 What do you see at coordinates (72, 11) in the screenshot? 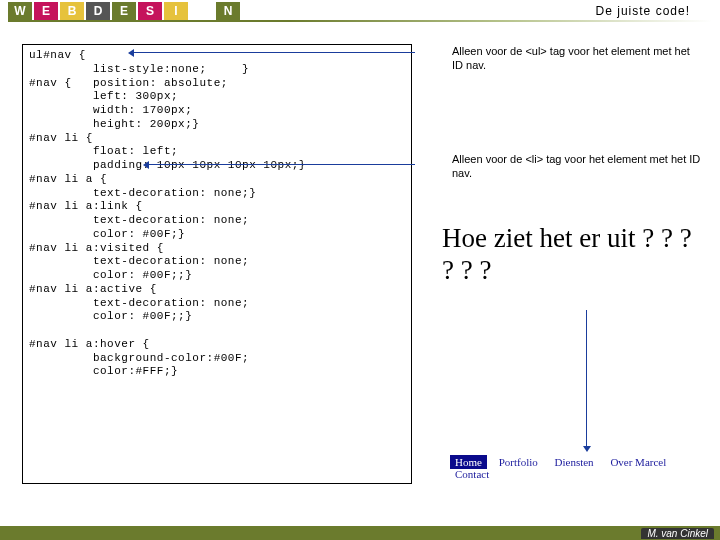
I see `logo-letter: B` at bounding box center [72, 11].